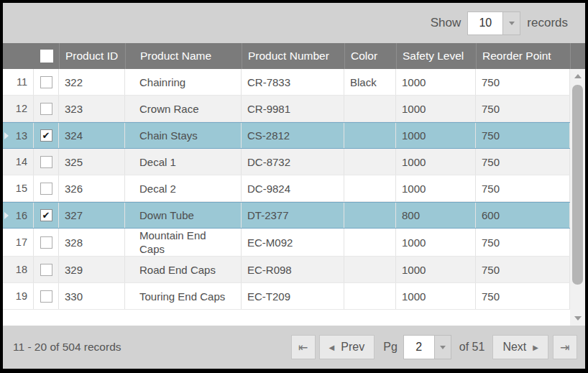  Describe the element at coordinates (578, 318) in the screenshot. I see `scroll-down-button` at that location.